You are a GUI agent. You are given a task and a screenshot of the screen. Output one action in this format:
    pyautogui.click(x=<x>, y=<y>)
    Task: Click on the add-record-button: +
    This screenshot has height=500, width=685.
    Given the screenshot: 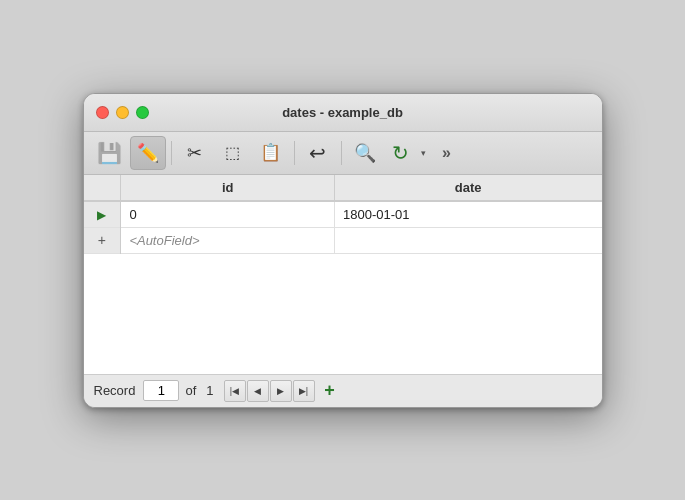 What is the action you would take?
    pyautogui.click(x=330, y=391)
    